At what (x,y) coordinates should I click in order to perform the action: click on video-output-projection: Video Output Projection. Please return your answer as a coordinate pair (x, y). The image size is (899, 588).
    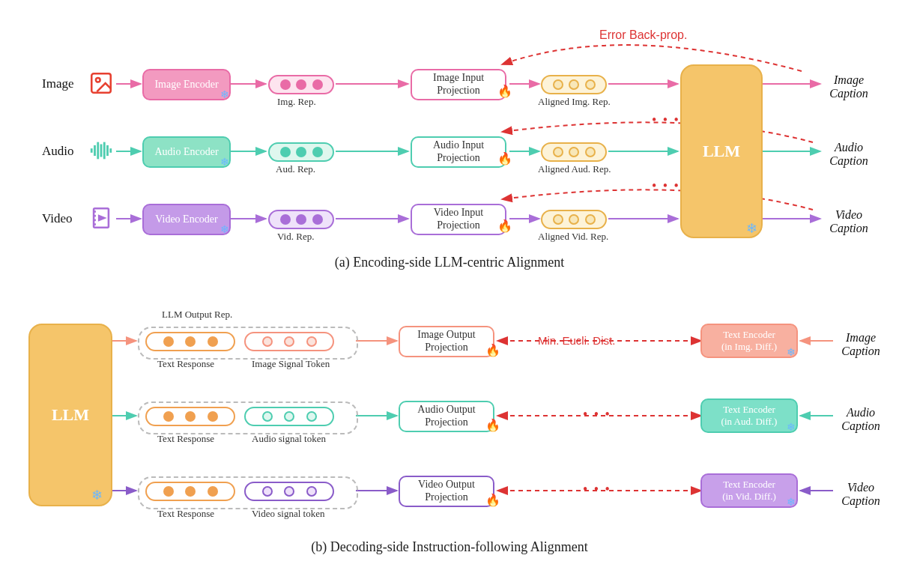
    Looking at the image, I should click on (447, 491).